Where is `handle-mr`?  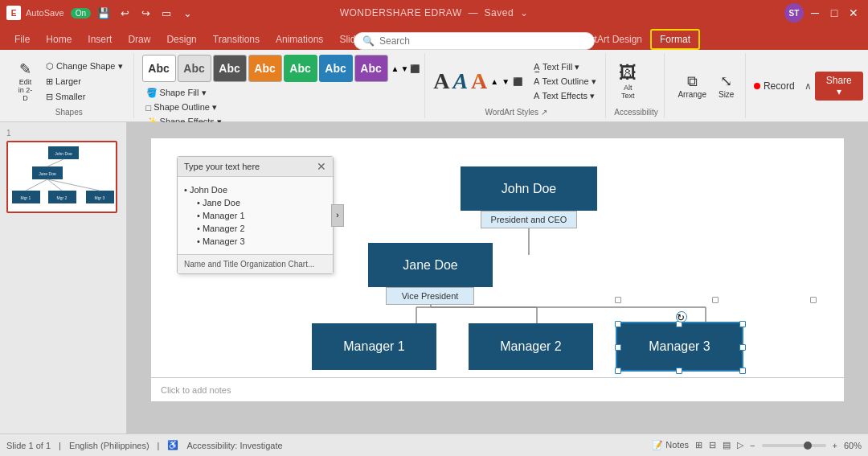 handle-mr is located at coordinates (743, 347).